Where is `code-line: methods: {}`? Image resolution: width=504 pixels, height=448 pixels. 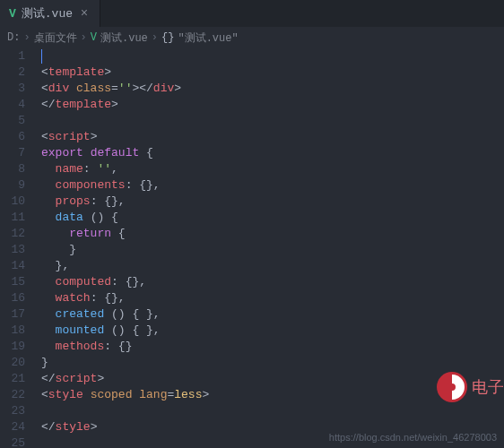 code-line: methods: {} is located at coordinates (273, 347).